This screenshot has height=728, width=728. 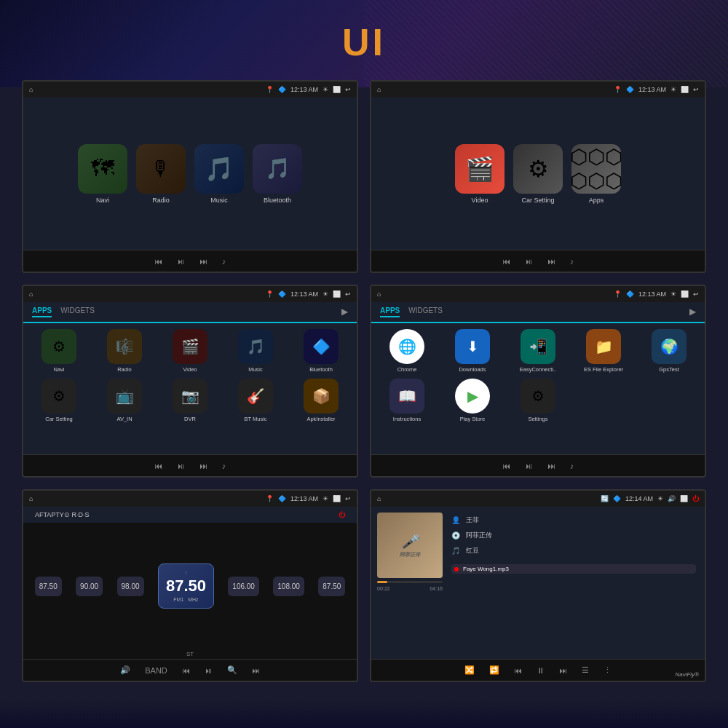 What do you see at coordinates (256, 400) in the screenshot?
I see `grid-btmusic: 🎸 BT Music` at bounding box center [256, 400].